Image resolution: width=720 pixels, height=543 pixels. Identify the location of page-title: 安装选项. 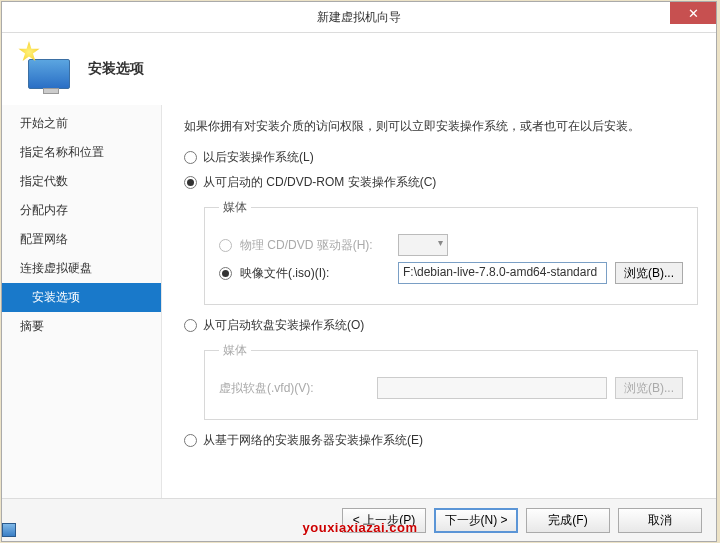
(116, 69).